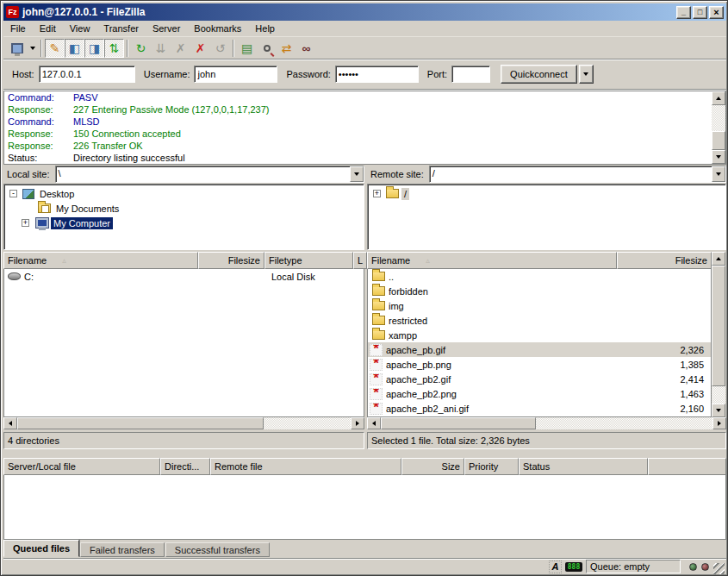 This screenshot has width=728, height=576. What do you see at coordinates (80, 28) in the screenshot?
I see `menu-view: View` at bounding box center [80, 28].